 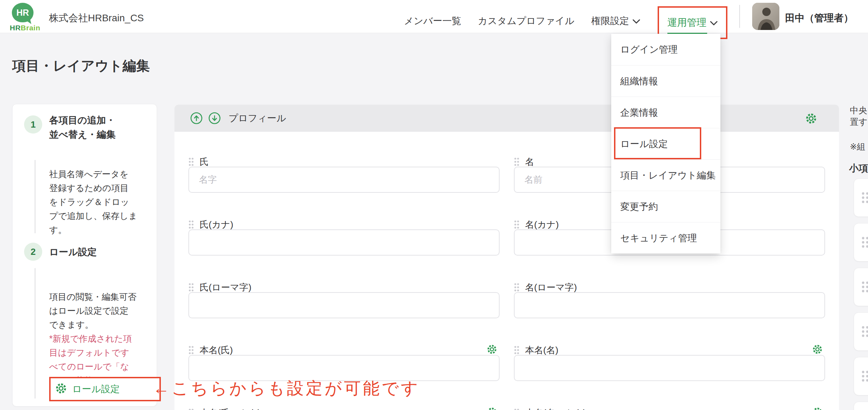 What do you see at coordinates (344, 301) in the screenshot?
I see `field-last-name-romaji: 氏(ローマ字)` at bounding box center [344, 301].